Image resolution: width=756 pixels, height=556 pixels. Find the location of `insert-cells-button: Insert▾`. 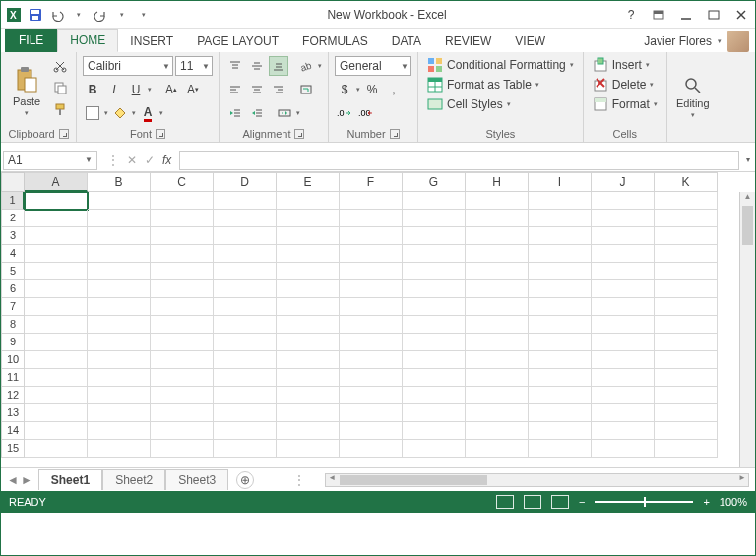

insert-cells-button: Insert▾ is located at coordinates (625, 65).